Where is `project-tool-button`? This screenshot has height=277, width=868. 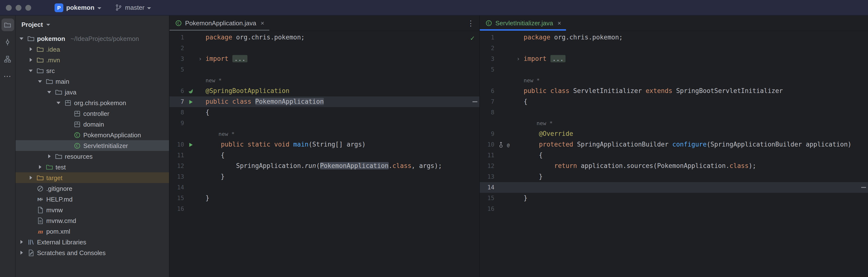 project-tool-button is located at coordinates (7, 25).